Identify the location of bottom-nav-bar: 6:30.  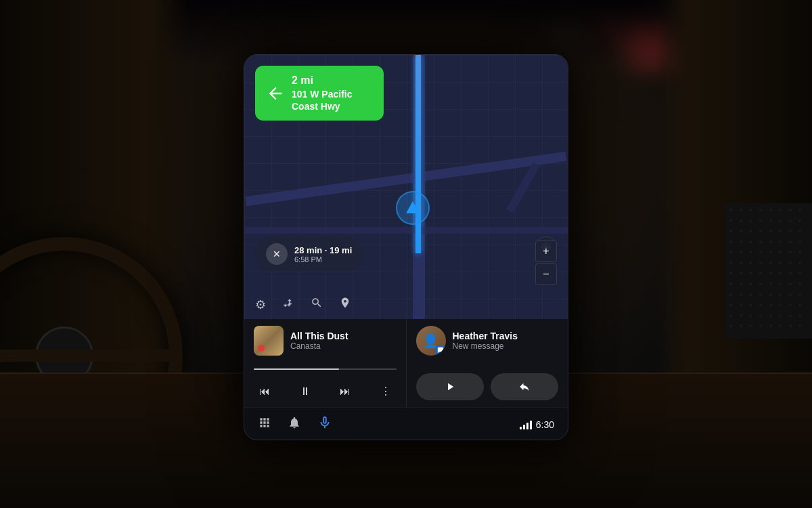
(406, 424).